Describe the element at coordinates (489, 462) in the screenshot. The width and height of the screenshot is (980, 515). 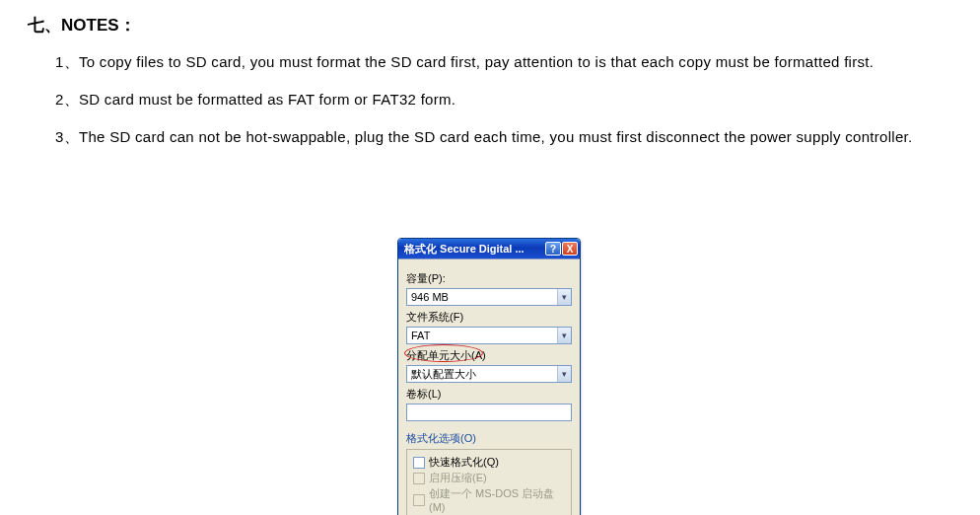
I see `quick-format-row: 快速格式化(Q)` at that location.